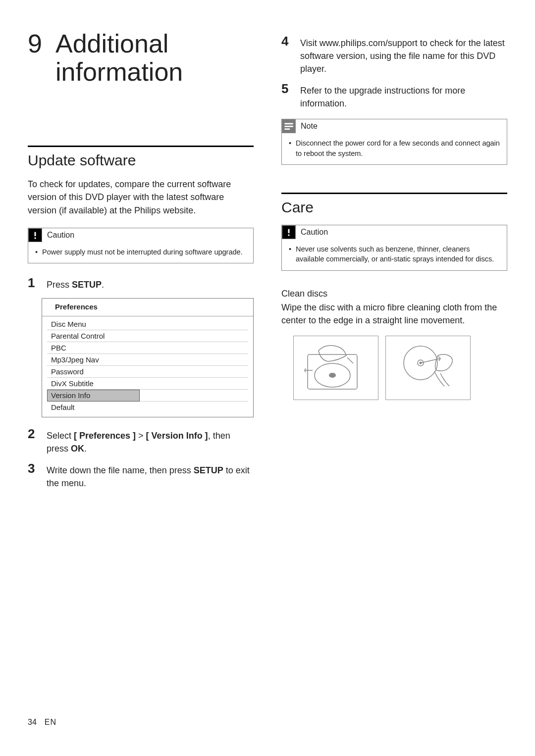 Image resolution: width=535 pixels, height=756 pixels. What do you see at coordinates (268, 722) in the screenshot?
I see `page-footer: 34 EN` at bounding box center [268, 722].